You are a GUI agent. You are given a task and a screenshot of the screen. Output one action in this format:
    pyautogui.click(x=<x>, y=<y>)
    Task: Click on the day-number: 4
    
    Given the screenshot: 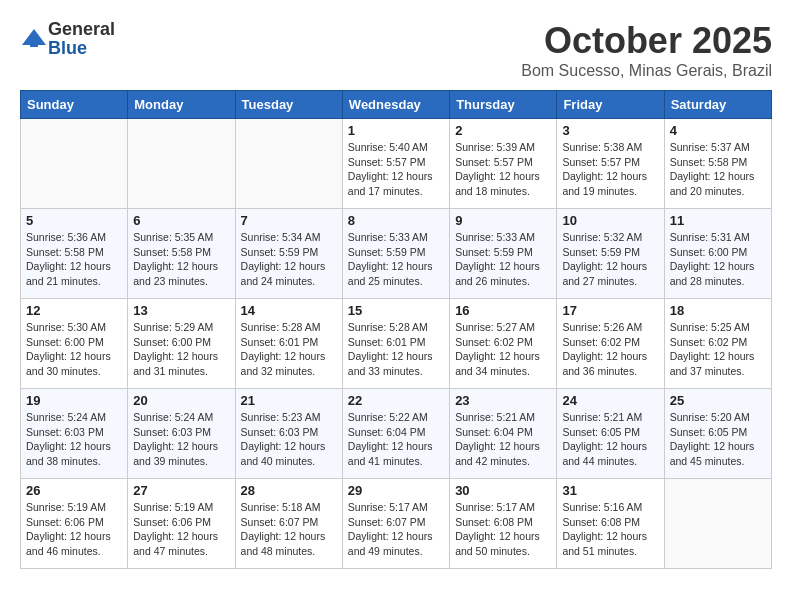 What is the action you would take?
    pyautogui.click(x=718, y=130)
    